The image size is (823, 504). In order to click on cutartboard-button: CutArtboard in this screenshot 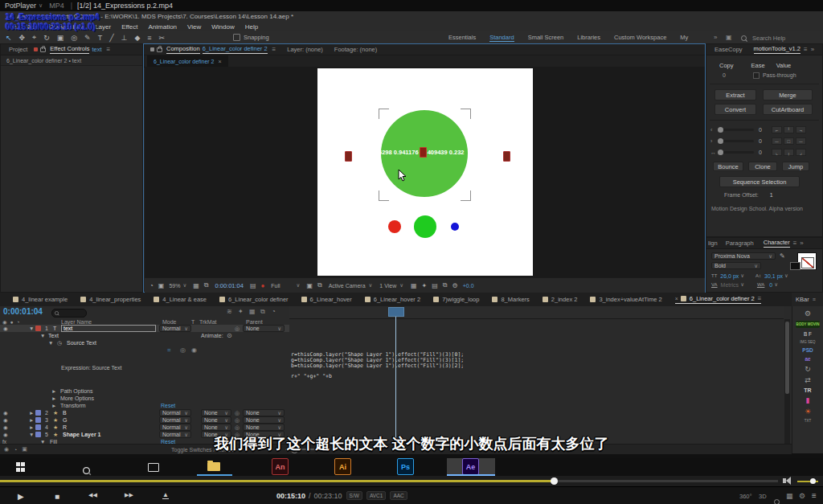, I will do `click(788, 109)`.